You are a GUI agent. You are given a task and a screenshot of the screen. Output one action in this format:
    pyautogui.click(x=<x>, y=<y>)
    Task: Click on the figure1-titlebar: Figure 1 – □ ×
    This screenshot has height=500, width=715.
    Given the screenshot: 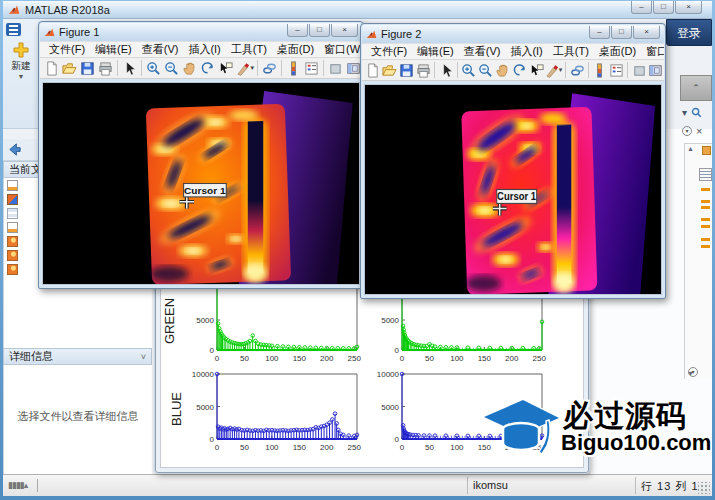 What is the action you would take?
    pyautogui.click(x=201, y=32)
    